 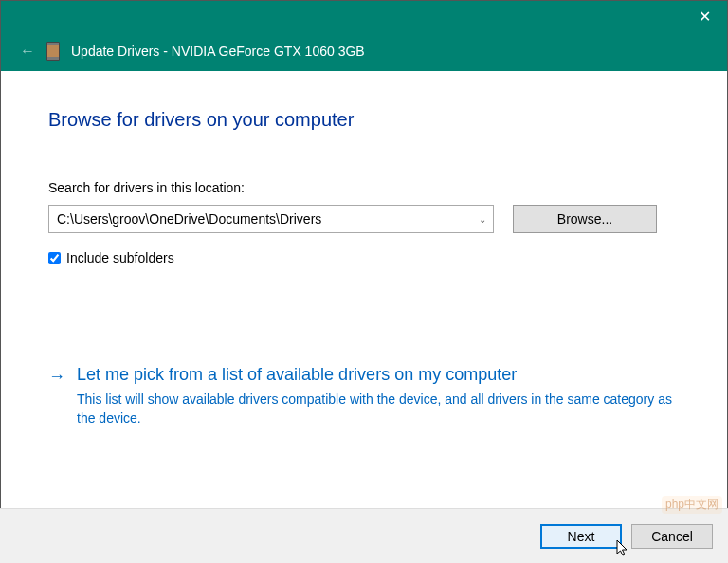 What do you see at coordinates (53, 51) in the screenshot?
I see `device-icon` at bounding box center [53, 51].